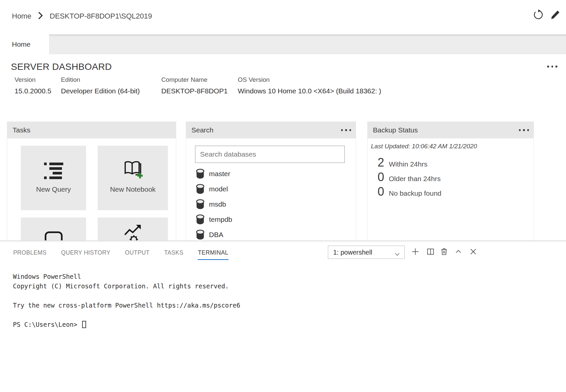 This screenshot has height=392, width=566. What do you see at coordinates (401, 163) in the screenshot?
I see `backup-stat: 2 Within 24hrs` at bounding box center [401, 163].